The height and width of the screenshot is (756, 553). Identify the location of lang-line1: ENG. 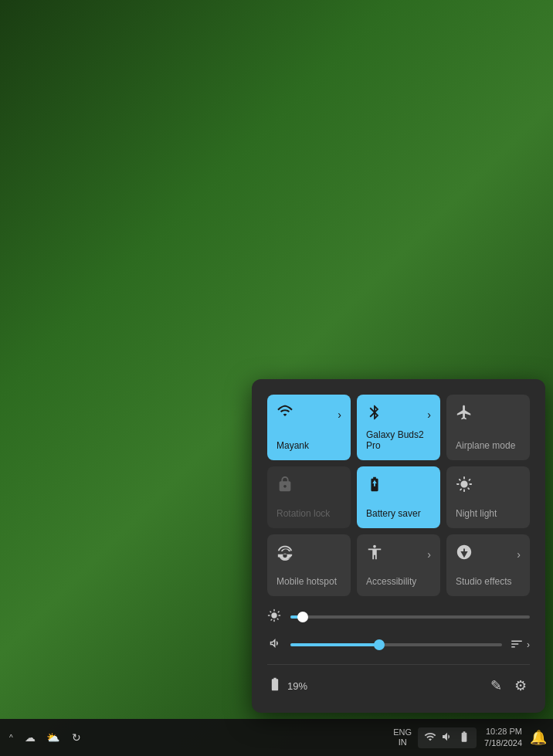
(402, 732).